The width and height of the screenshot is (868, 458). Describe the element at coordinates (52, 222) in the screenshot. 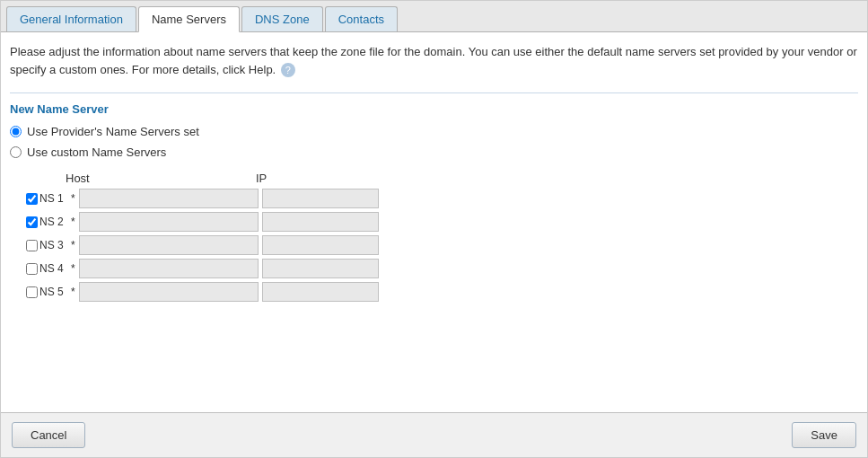

I see `ns2-label: NS 2` at that location.